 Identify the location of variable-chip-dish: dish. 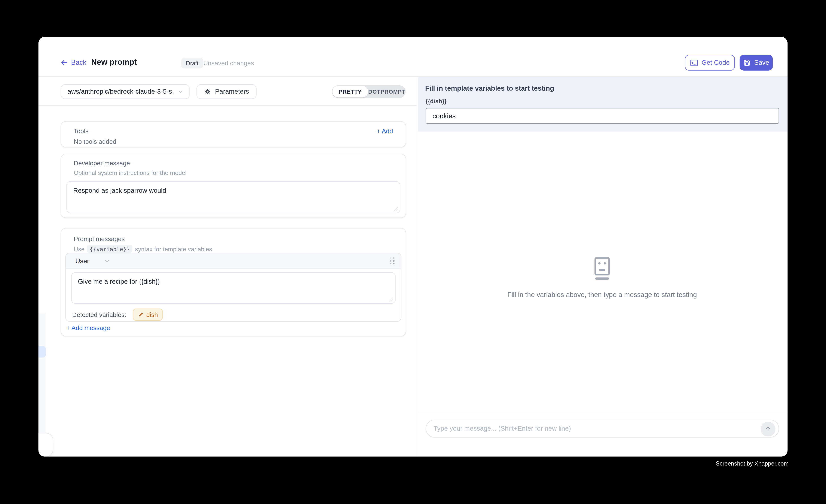
(148, 315).